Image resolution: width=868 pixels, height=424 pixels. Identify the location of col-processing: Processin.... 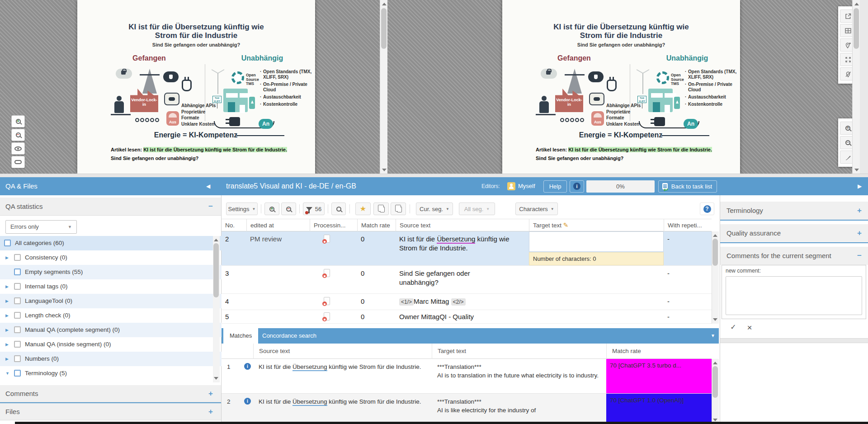
(334, 226).